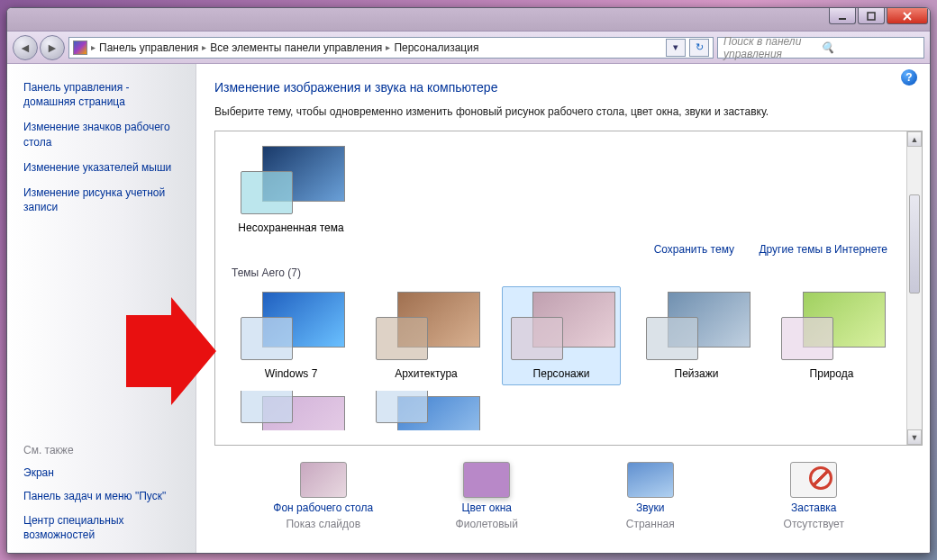 Image resolution: width=937 pixels, height=560 pixels. I want to click on theme-landscapes: Пейзажи, so click(696, 336).